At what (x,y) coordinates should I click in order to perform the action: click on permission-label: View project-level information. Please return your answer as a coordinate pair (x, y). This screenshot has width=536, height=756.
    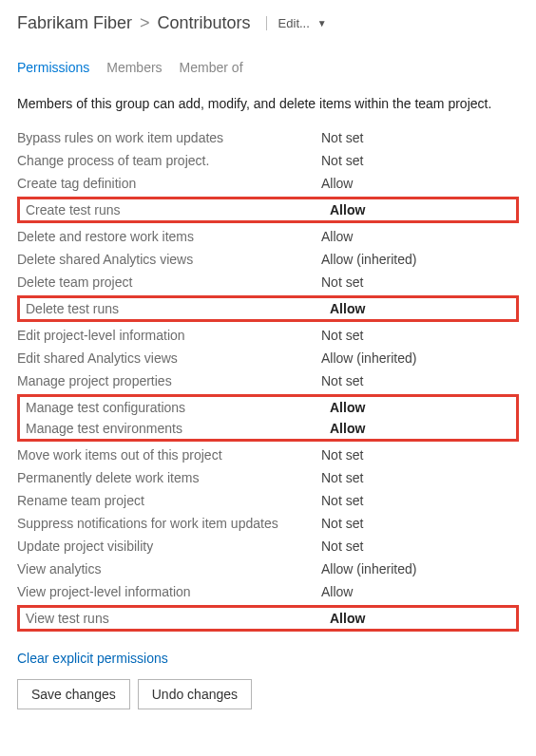
    Looking at the image, I should click on (169, 592).